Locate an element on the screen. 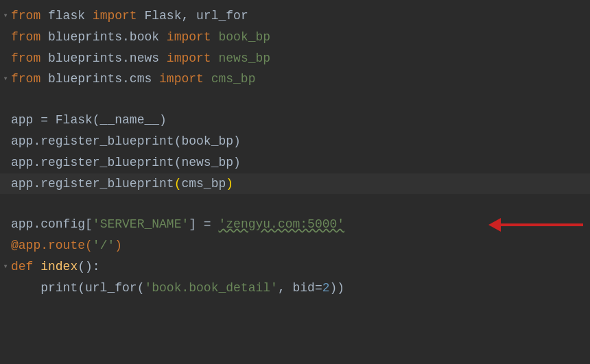 This screenshot has height=364, width=590. arrow-body is located at coordinates (542, 225).